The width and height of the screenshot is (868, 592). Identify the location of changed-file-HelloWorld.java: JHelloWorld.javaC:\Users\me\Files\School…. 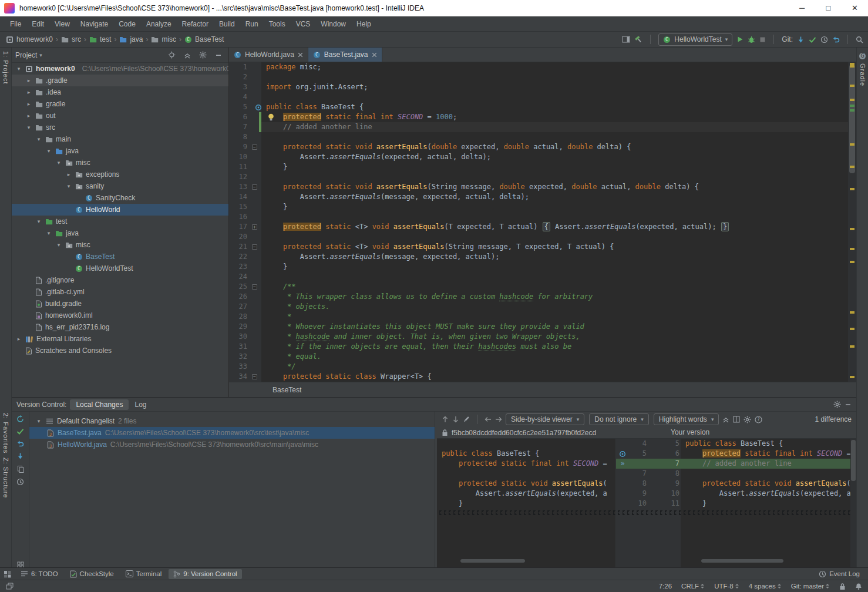
(232, 445).